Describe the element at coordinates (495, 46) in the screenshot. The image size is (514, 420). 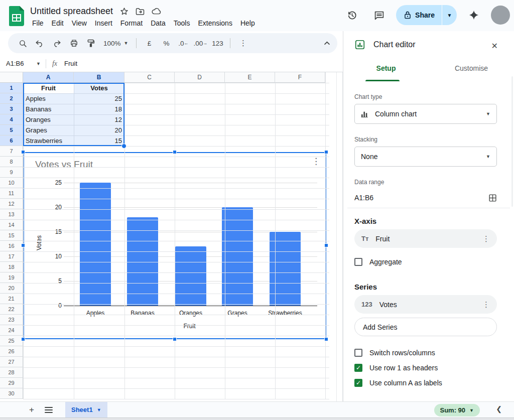
I see `close-panel-icon: ✕` at that location.